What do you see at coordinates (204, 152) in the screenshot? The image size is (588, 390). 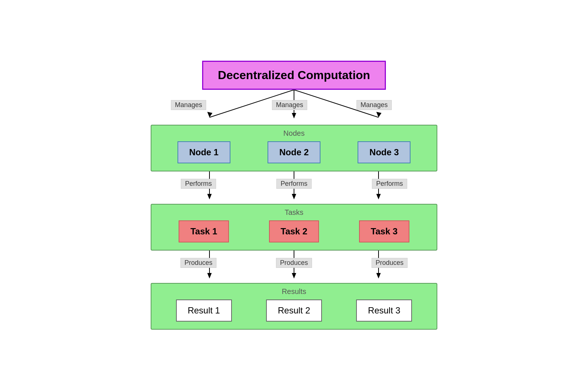 I see `node-1: Node 1` at bounding box center [204, 152].